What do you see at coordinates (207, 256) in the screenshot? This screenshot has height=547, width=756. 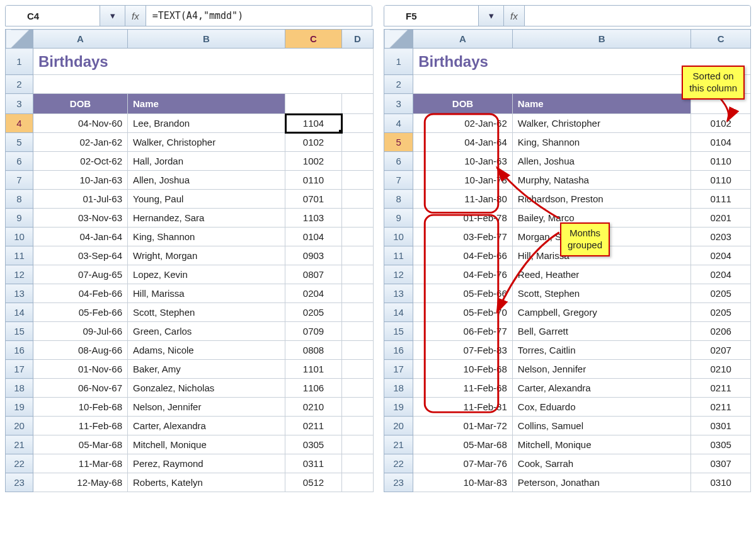 I see `cell-name: Wright, Morgan` at bounding box center [207, 256].